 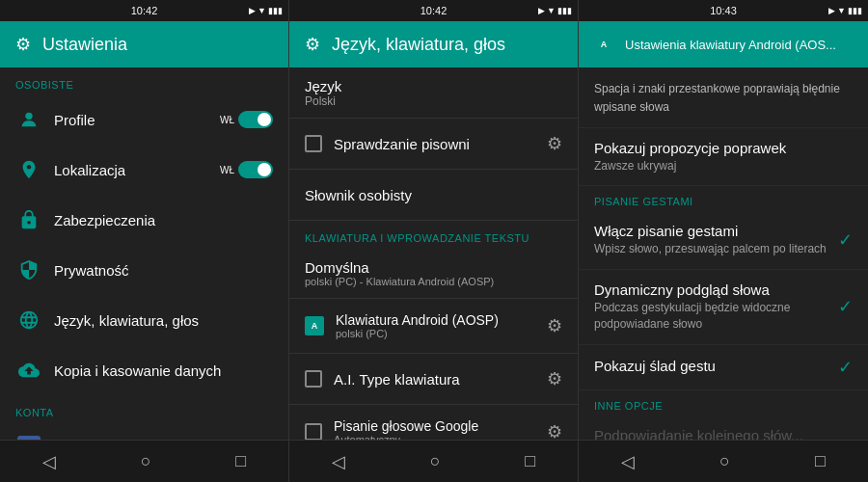 What do you see at coordinates (440, 145) in the screenshot?
I see `sprawdzanie-label: Sprawdzanie pisowni` at bounding box center [440, 145].